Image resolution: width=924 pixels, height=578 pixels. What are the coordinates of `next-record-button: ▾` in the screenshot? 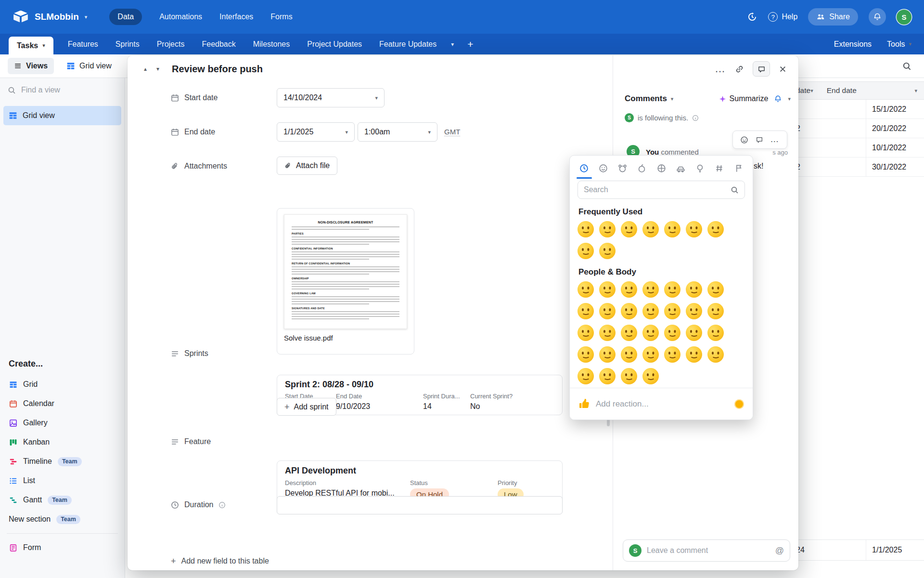 It's located at (158, 69).